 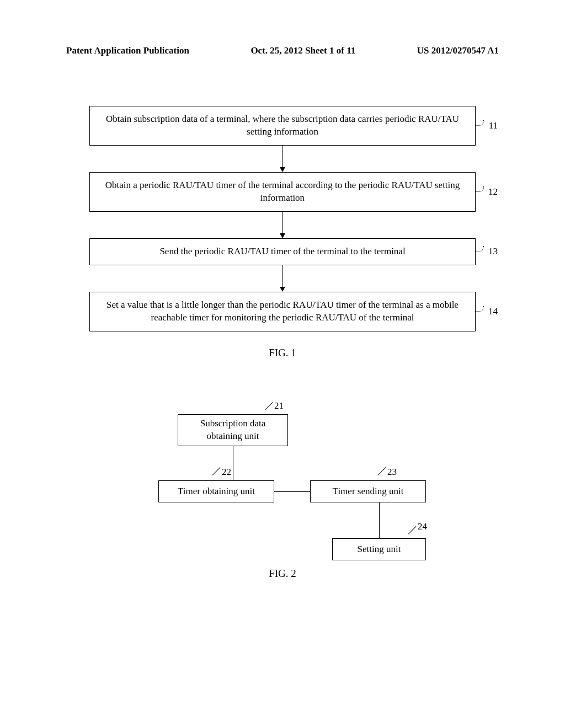 I want to click on header-right: US 2012/0270547 A1, so click(x=458, y=51).